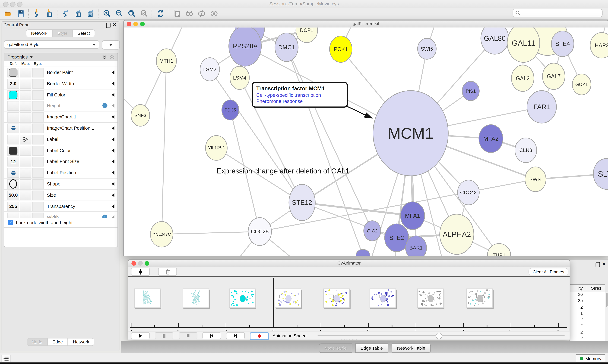  I want to click on default-value-cell: 50.0, so click(13, 195).